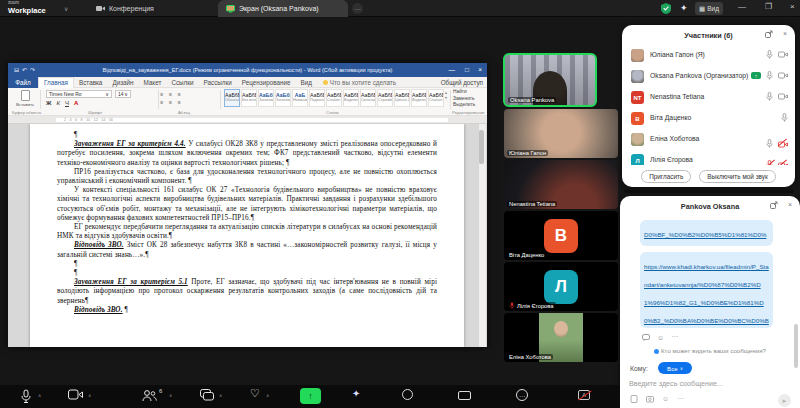  I want to click on video-tile-oksana: Oksana Pankova, so click(550, 80).